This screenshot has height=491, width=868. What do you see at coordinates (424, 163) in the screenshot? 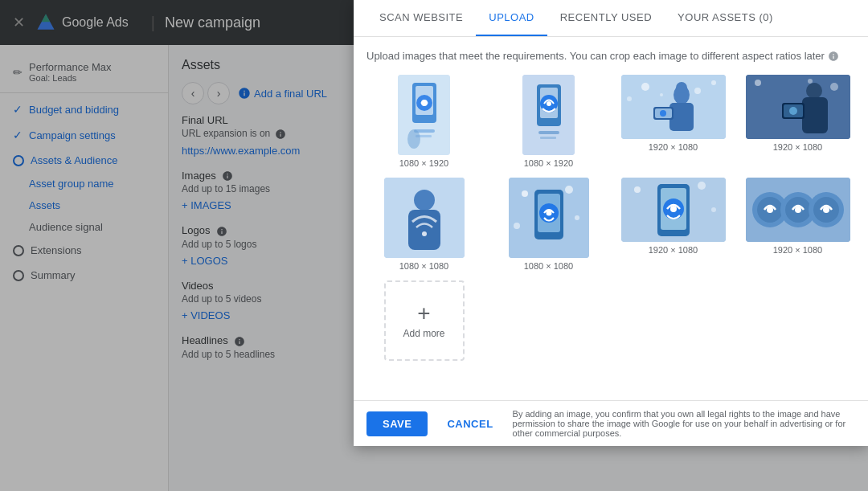
I see `image-dimensions-1: 1080 × 1920` at bounding box center [424, 163].